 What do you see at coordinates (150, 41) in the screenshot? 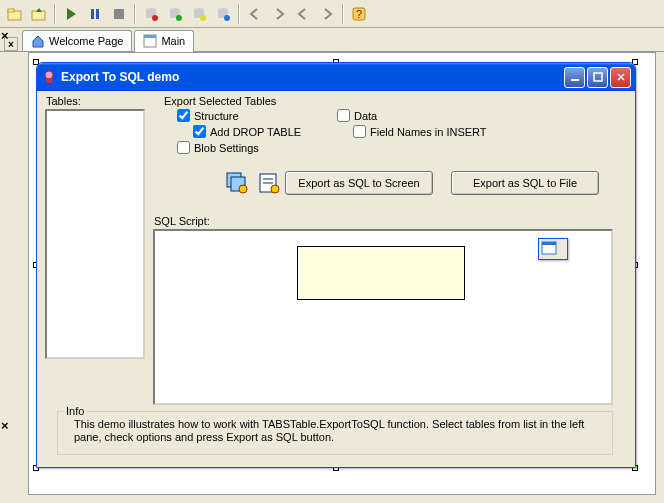
I see `form-icon` at bounding box center [150, 41].